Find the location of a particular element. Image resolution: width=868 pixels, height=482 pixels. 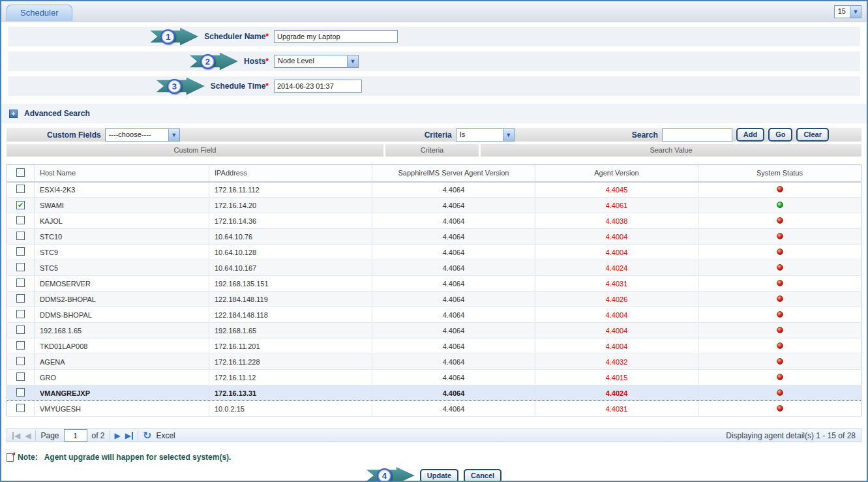

step-number-badge: 1 is located at coordinates (168, 37).